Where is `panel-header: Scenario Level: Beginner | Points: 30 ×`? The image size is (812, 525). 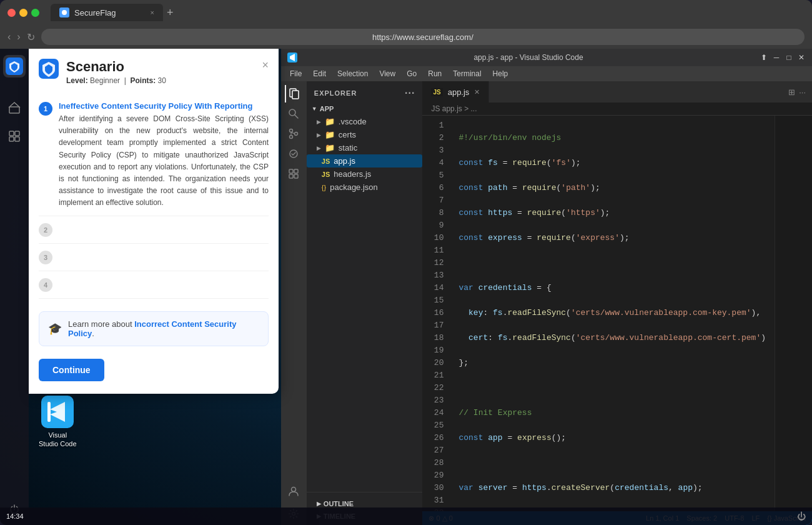 panel-header: Scenario Level: Beginner | Points: 30 × is located at coordinates (154, 69).